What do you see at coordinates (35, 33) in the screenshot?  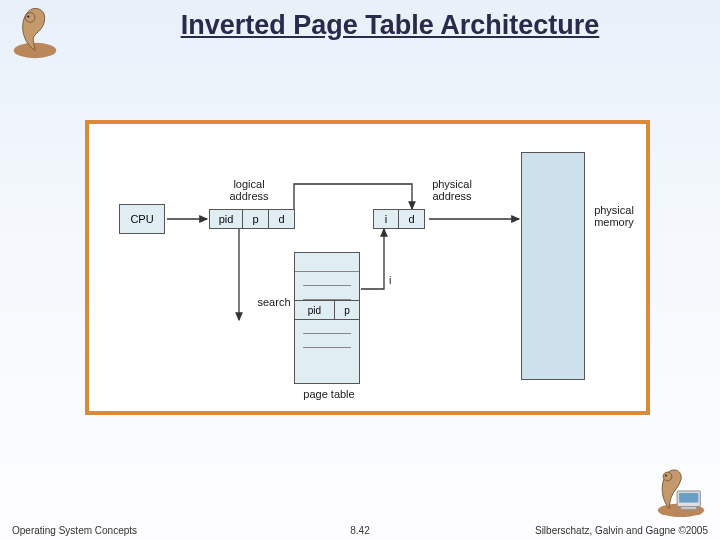 I see `book-mascot-icon` at bounding box center [35, 33].